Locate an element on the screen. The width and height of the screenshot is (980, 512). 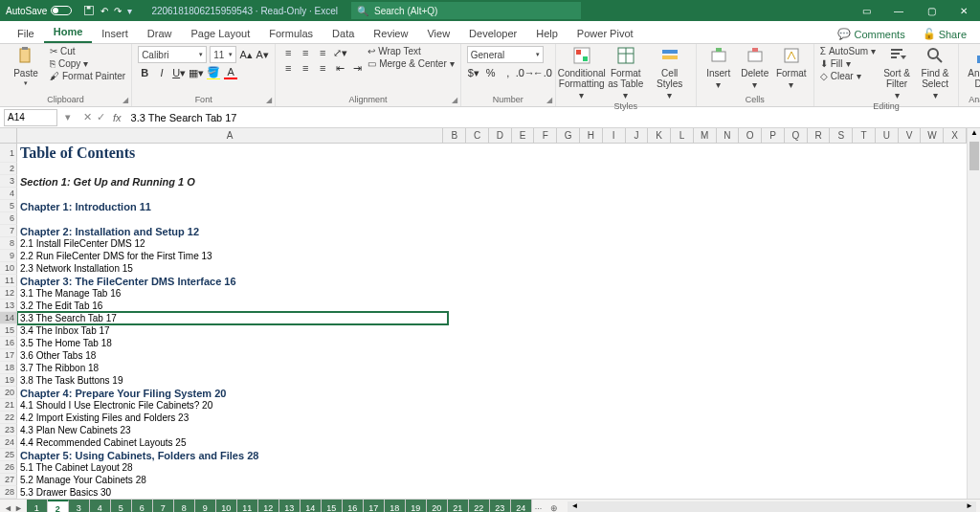
row-header: 7 is located at coordinates (9, 232).